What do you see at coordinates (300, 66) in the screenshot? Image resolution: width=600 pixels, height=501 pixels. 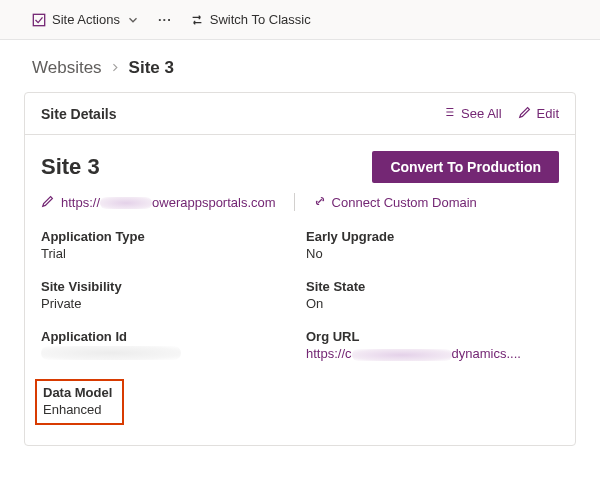 I see `breadcrumb: Websites Site 3` at bounding box center [300, 66].